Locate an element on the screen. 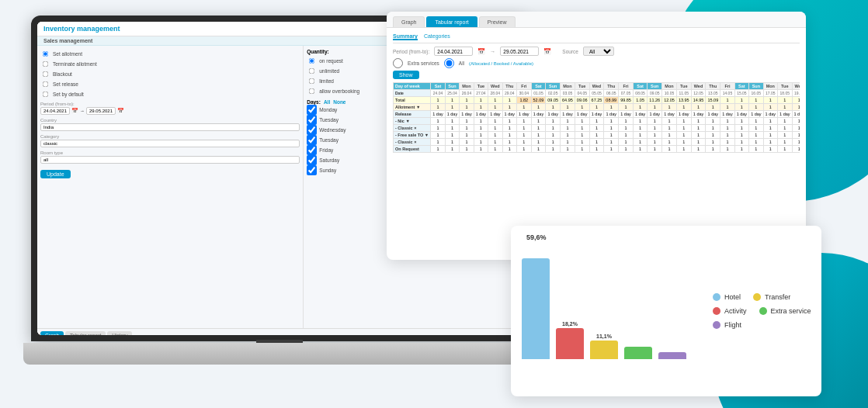 Image resolution: width=868 pixels, height=408 pixels. nav-categories: Categories is located at coordinates (437, 37).